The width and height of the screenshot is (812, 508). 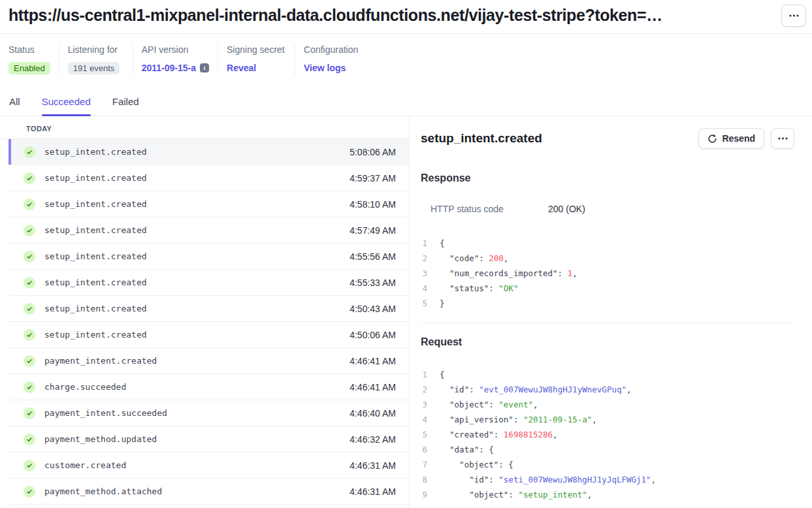 I want to click on event-row: payment_intent.created 4:46:41 AM, so click(x=209, y=361).